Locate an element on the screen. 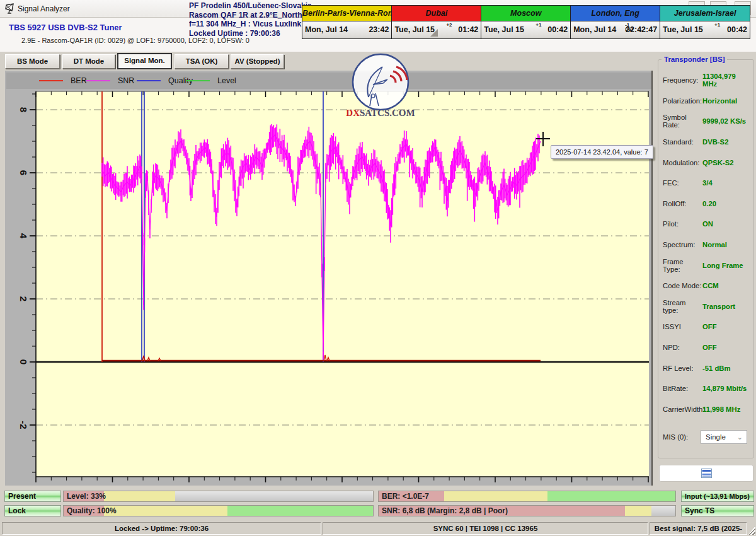 This screenshot has width=756, height=536. transponder-label: Modulation: is located at coordinates (683, 163).